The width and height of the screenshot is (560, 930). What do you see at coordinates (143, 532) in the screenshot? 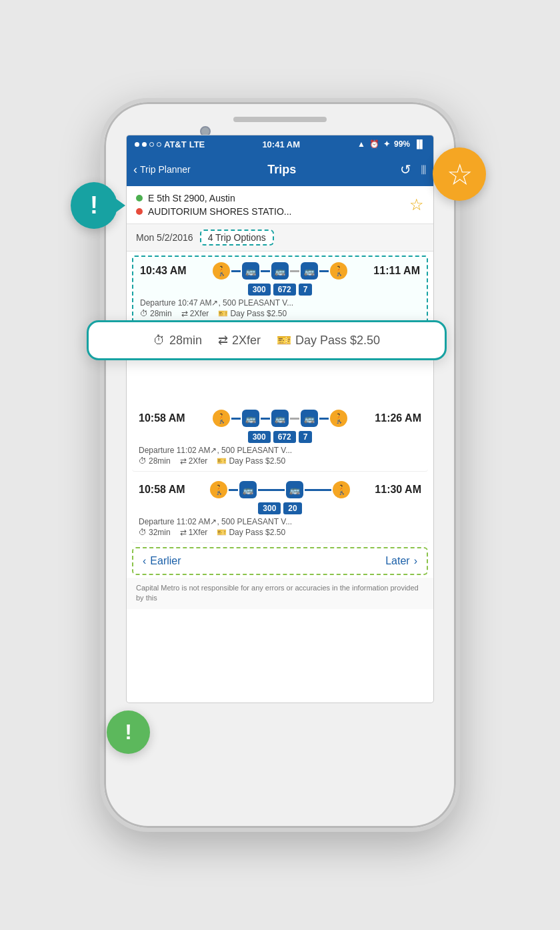
I see `clock-icon-3: ⏱` at bounding box center [143, 532].